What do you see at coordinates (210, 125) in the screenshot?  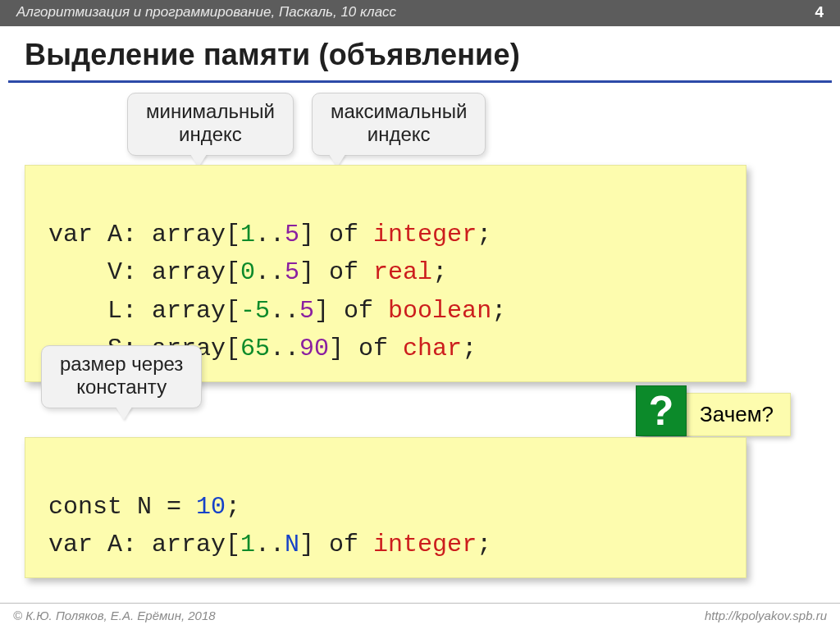 I see `callout-min-index: минимальный индекс` at bounding box center [210, 125].